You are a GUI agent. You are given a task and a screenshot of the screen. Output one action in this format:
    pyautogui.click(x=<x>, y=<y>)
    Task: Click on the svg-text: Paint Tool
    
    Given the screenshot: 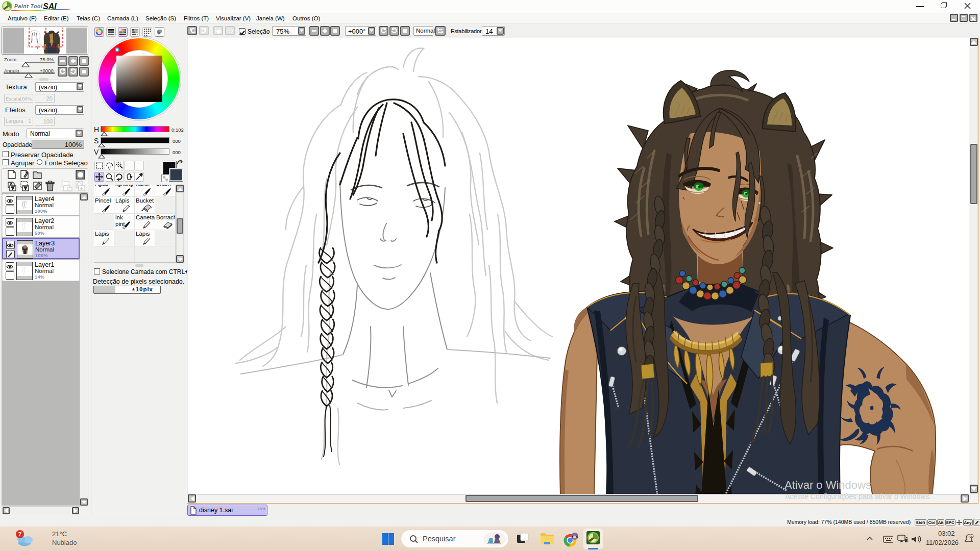 What is the action you would take?
    pyautogui.click(x=29, y=6)
    